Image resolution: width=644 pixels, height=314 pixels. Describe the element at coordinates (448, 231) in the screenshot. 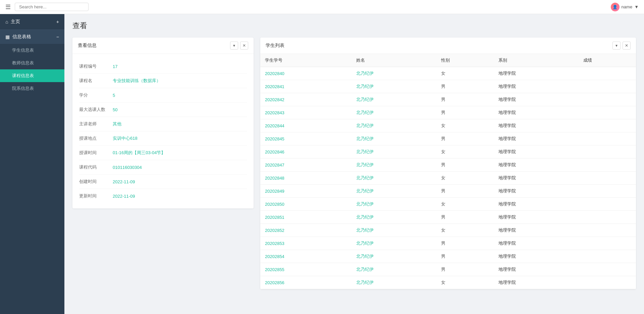

I see `table-row: 20202852 北乃纪伊 女 地理学院` at that location.